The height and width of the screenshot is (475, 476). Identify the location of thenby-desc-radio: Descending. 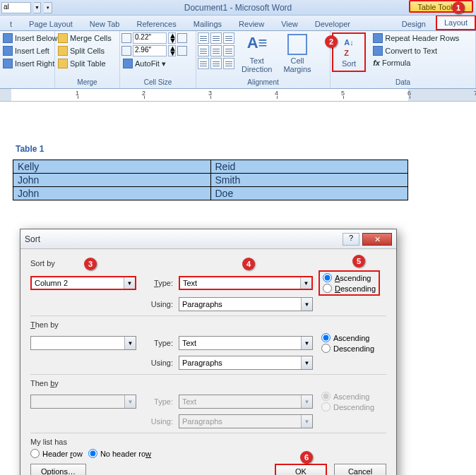
(347, 349).